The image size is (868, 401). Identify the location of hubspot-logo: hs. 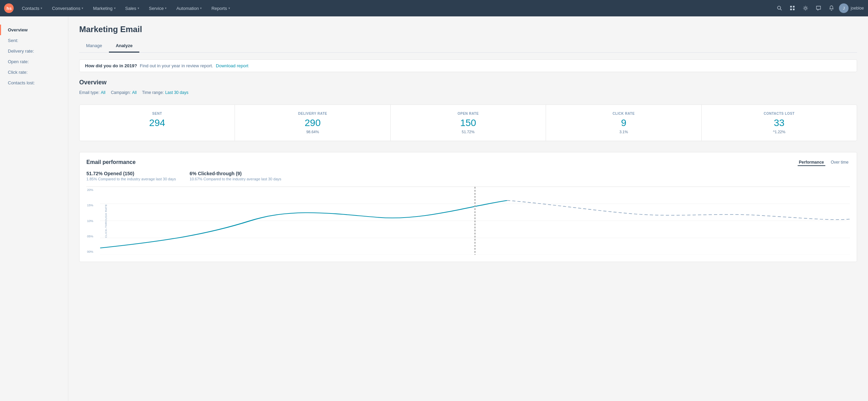
(9, 8).